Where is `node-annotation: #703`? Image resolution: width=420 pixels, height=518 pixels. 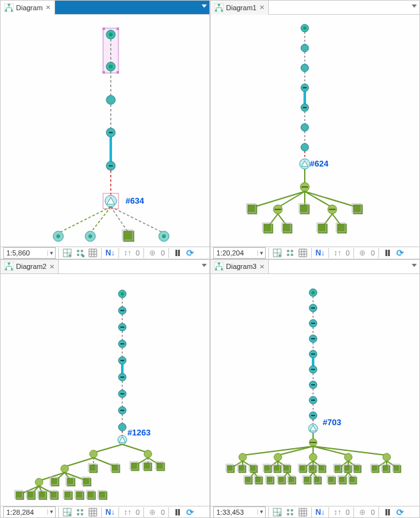 node-annotation: #703 is located at coordinates (332, 423).